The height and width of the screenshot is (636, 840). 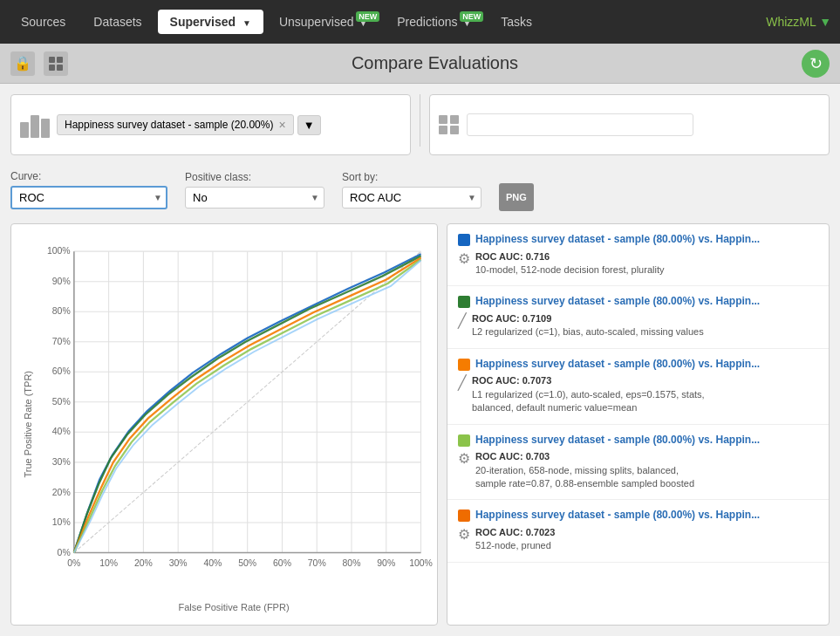 What do you see at coordinates (618, 516) in the screenshot?
I see `eval-title-5: Happiness survey dataset - sample (80.00…` at bounding box center [618, 516].